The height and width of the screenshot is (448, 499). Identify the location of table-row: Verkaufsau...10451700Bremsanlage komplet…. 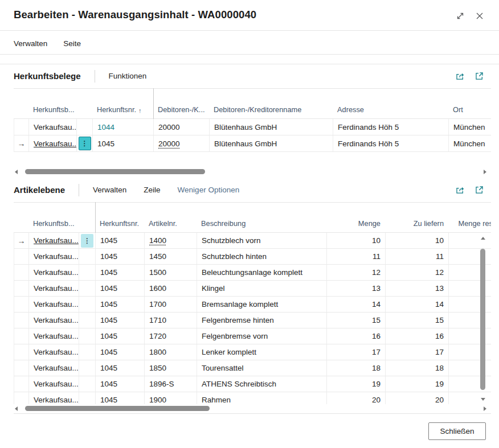
(252, 305).